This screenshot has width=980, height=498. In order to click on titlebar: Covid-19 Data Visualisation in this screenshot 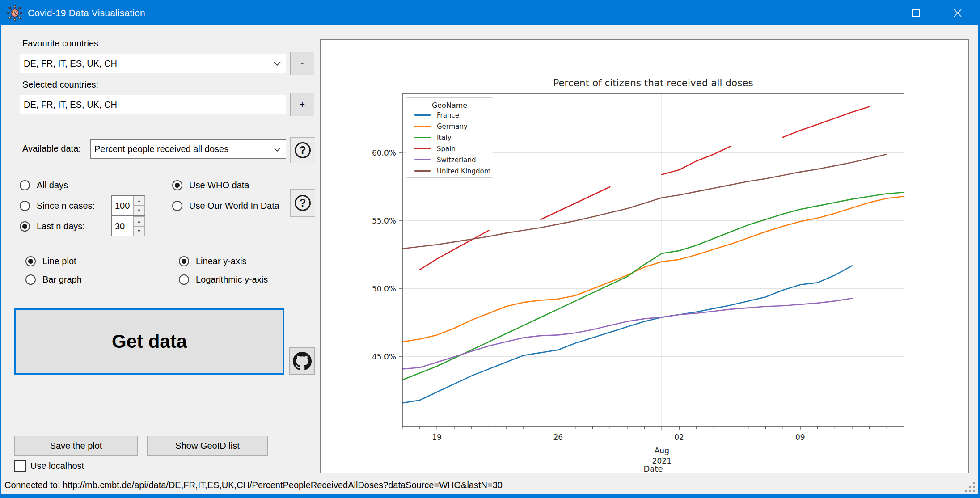, I will do `click(490, 13)`.